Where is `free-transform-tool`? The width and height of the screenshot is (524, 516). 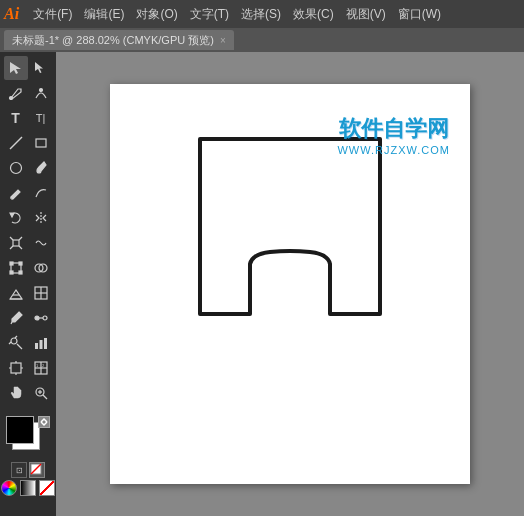
free-transform-tool is located at coordinates (16, 268).